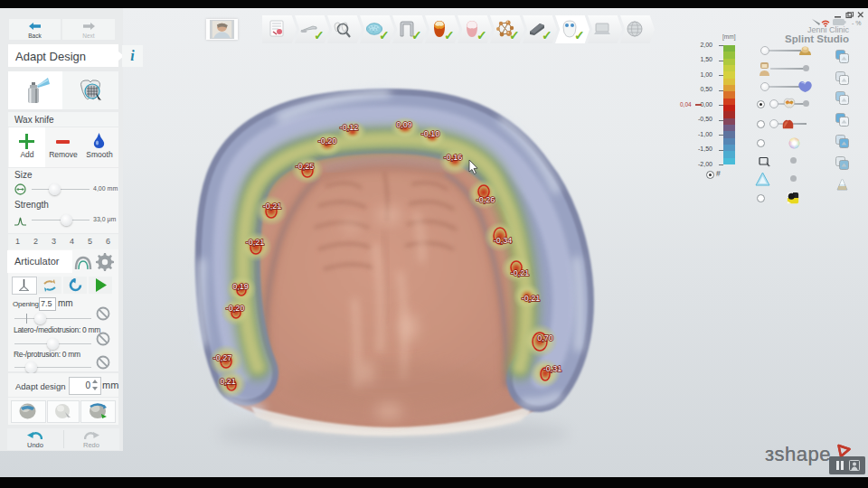  Describe the element at coordinates (404, 125) in the screenshot. I see `svg-text: 0,09` at that location.